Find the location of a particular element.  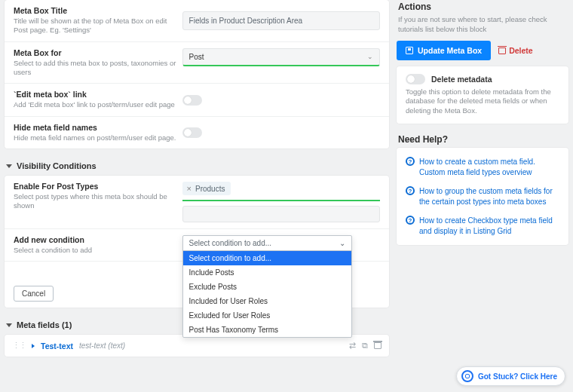

condition-dropdown: Select condition to add... ⌄ Select cond… is located at coordinates (267, 286).